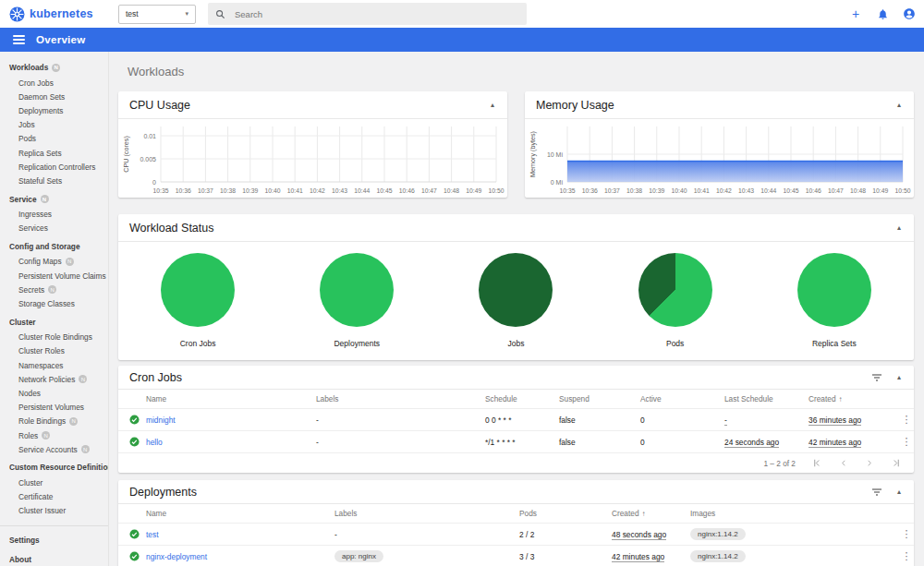 This screenshot has height=566, width=924. I want to click on sidebar-item-label: Service, so click(23, 199).